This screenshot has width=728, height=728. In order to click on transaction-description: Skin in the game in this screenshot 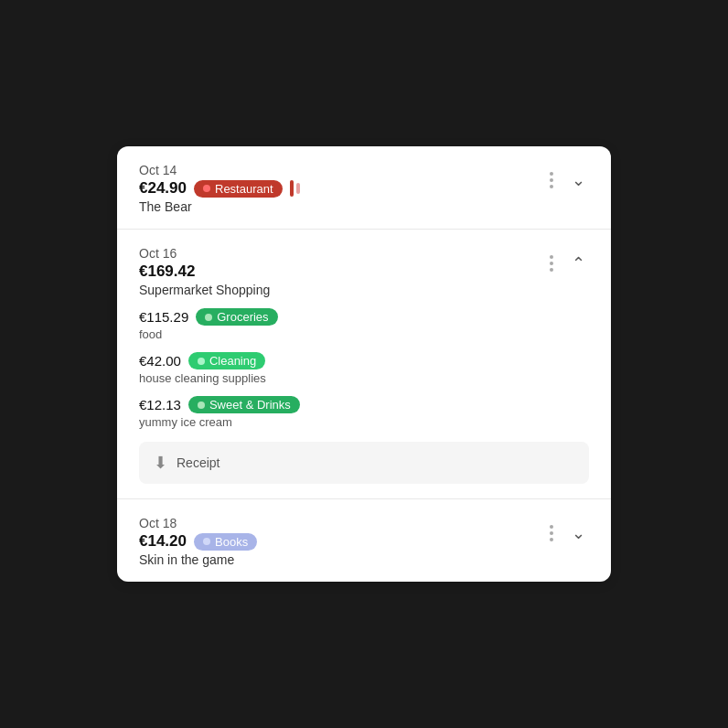, I will do `click(198, 560)`.